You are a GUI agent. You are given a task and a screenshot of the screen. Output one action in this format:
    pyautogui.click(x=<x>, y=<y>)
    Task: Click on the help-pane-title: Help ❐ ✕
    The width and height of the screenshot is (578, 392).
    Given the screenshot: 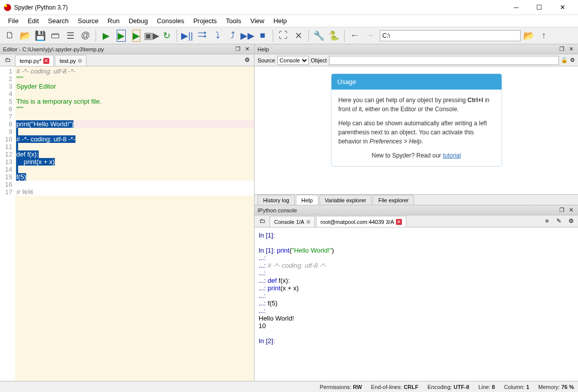 What is the action you would take?
    pyautogui.click(x=417, y=49)
    